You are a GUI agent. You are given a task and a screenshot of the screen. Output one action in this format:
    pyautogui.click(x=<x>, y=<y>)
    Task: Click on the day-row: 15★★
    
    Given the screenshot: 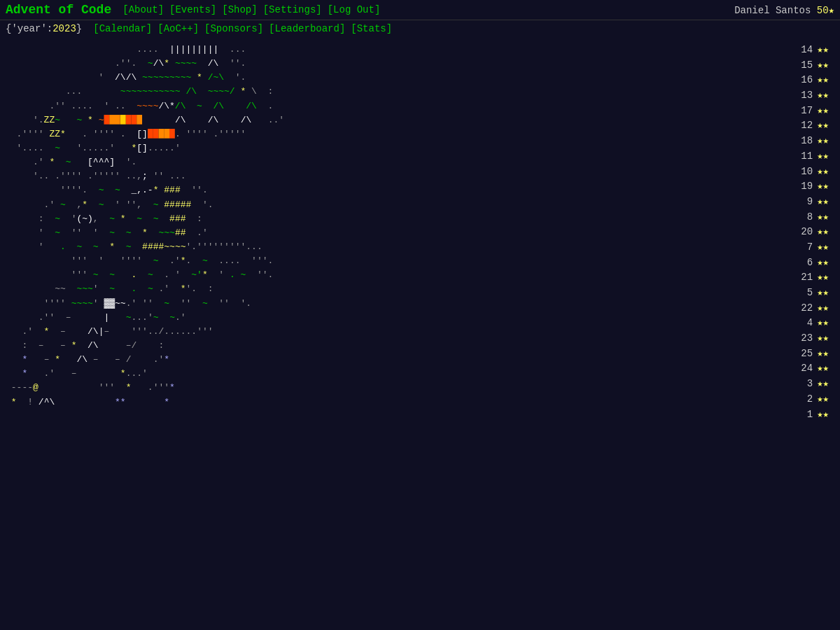 What is the action you would take?
    pyautogui.click(x=792, y=66)
    